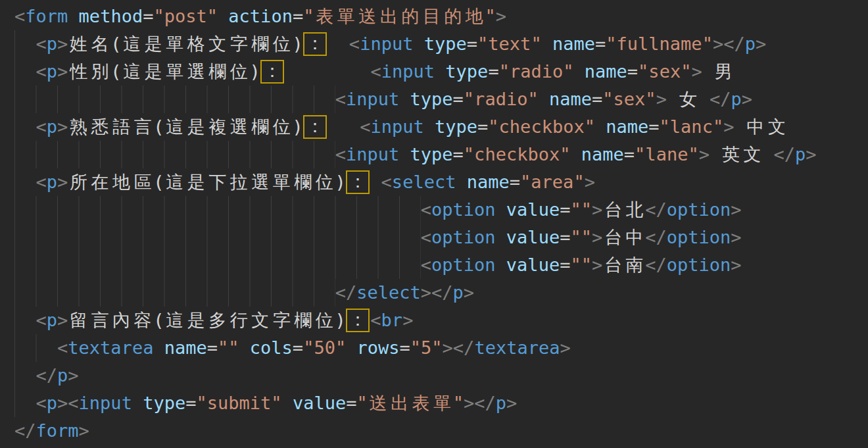  Describe the element at coordinates (196, 72) in the screenshot. I see `cjk-char: 選` at that location.